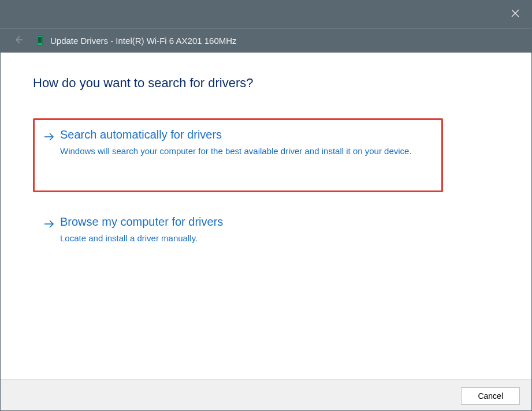 This screenshot has height=411, width=532. I want to click on option-description: Locate and install a driver manually., so click(239, 239).